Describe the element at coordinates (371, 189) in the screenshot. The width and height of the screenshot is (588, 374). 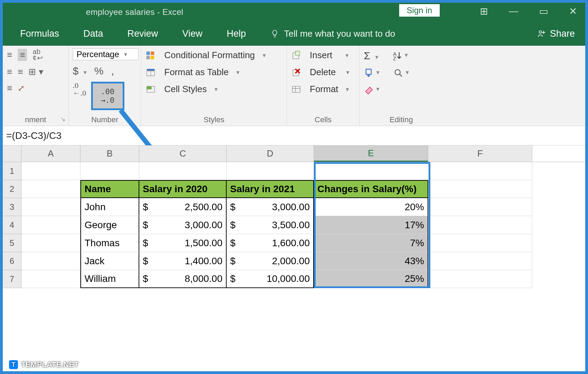
I see `cell-header-changes: Changes in Salary(%)` at that location.